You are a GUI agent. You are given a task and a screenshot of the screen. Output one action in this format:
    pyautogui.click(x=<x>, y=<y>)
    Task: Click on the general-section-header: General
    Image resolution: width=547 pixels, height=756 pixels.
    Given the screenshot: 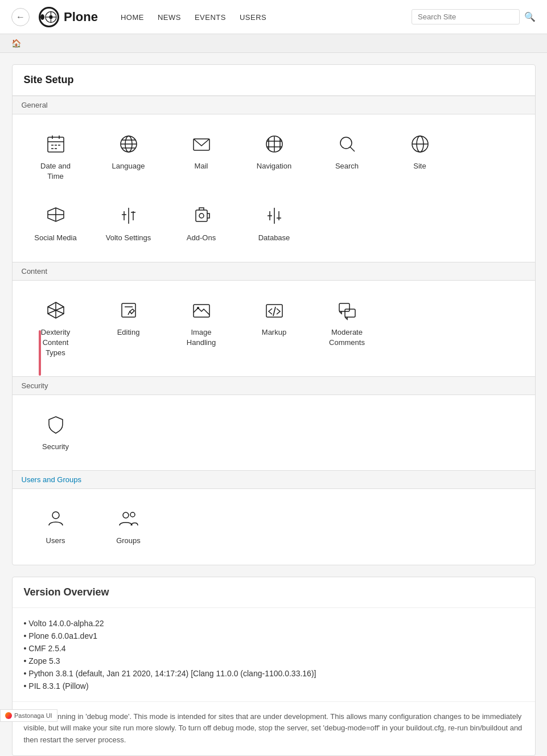 What is the action you would take?
    pyautogui.click(x=274, y=105)
    